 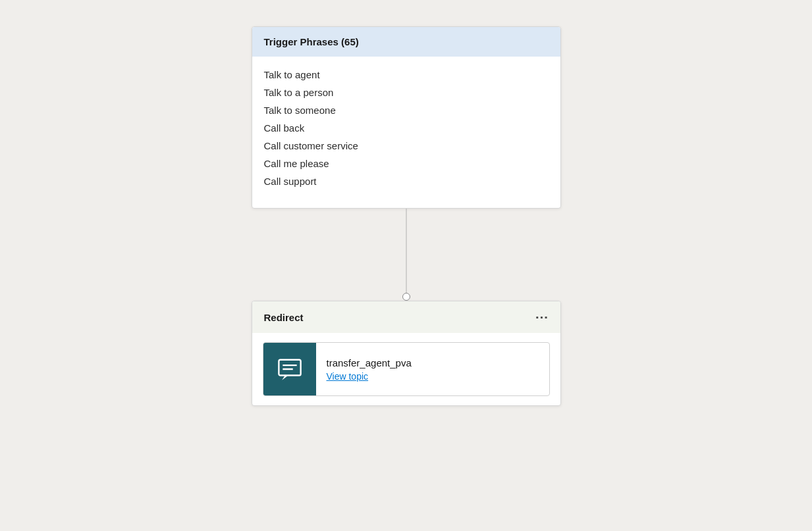 I want to click on list-item: Call me please, so click(x=406, y=163).